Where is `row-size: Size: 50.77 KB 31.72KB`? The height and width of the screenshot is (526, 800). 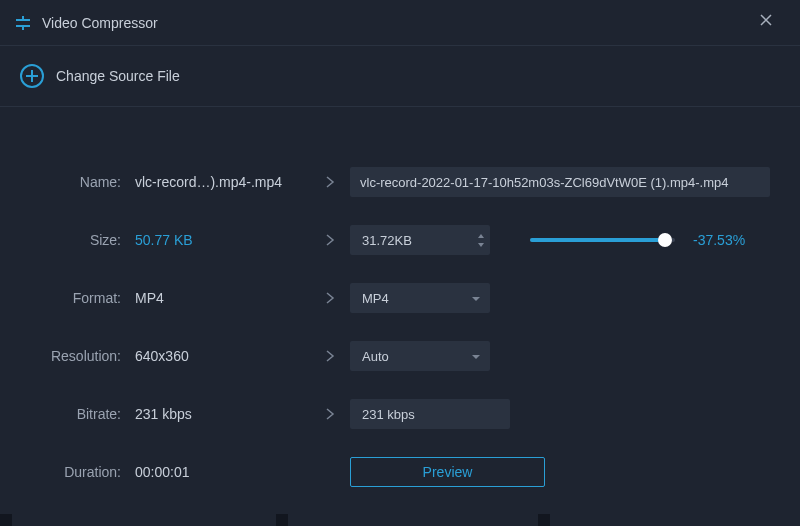 row-size: Size: 50.77 KB 31.72KB is located at coordinates (400, 240).